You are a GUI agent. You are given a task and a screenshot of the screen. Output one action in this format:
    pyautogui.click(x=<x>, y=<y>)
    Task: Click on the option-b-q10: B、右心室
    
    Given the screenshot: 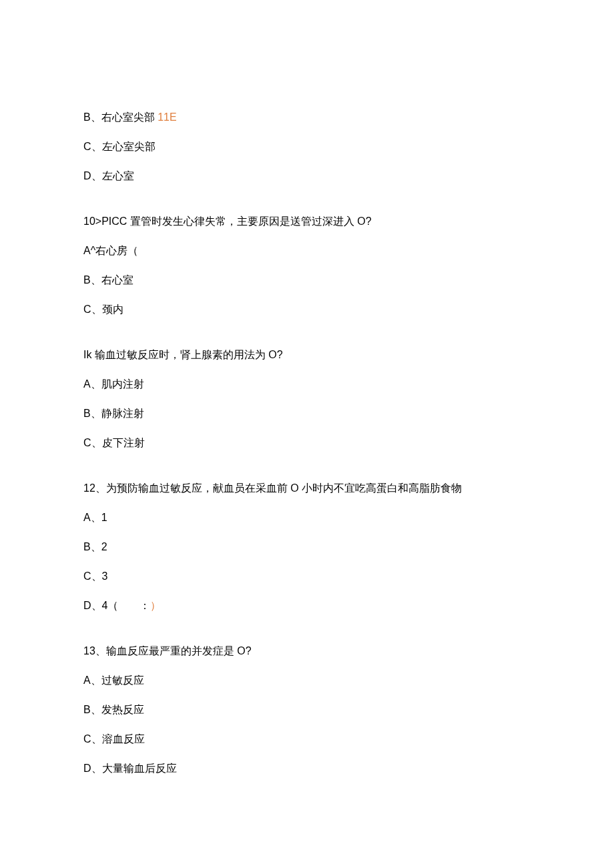 What is the action you would take?
    pyautogui.click(x=307, y=280)
    